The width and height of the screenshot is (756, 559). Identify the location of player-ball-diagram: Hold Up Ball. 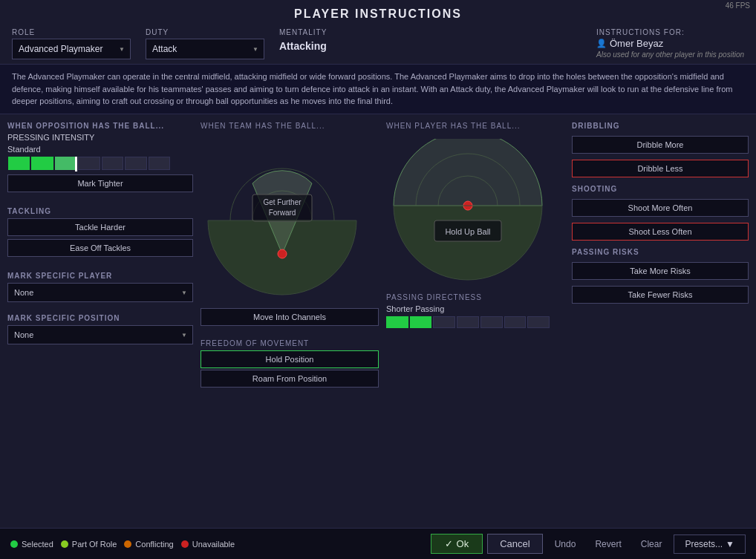
(468, 213).